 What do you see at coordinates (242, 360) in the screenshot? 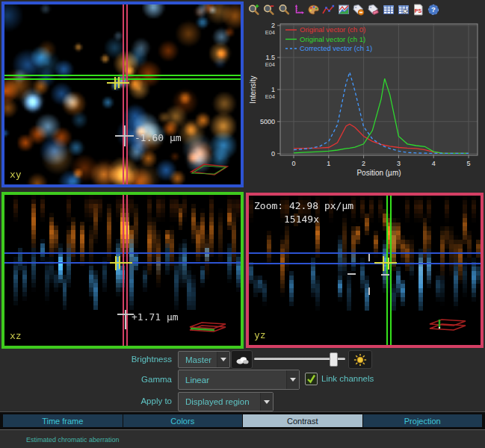
I see `darken-button` at bounding box center [242, 360].